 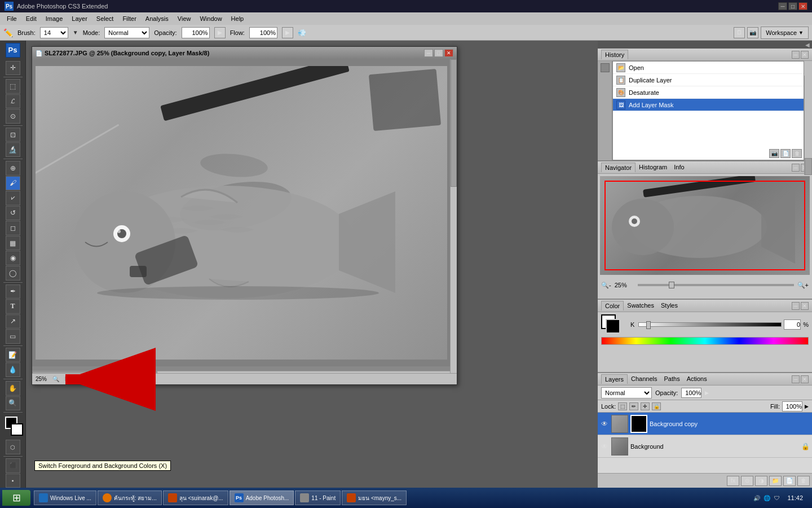 What do you see at coordinates (13, 322) in the screenshot?
I see `path-selection-tool: ↗` at bounding box center [13, 322].